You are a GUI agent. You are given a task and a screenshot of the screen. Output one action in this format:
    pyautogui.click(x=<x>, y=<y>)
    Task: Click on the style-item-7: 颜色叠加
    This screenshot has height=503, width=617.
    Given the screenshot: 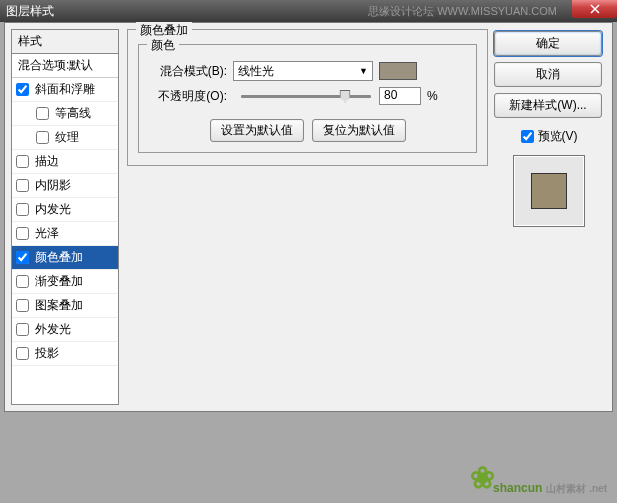 What is the action you would take?
    pyautogui.click(x=65, y=258)
    